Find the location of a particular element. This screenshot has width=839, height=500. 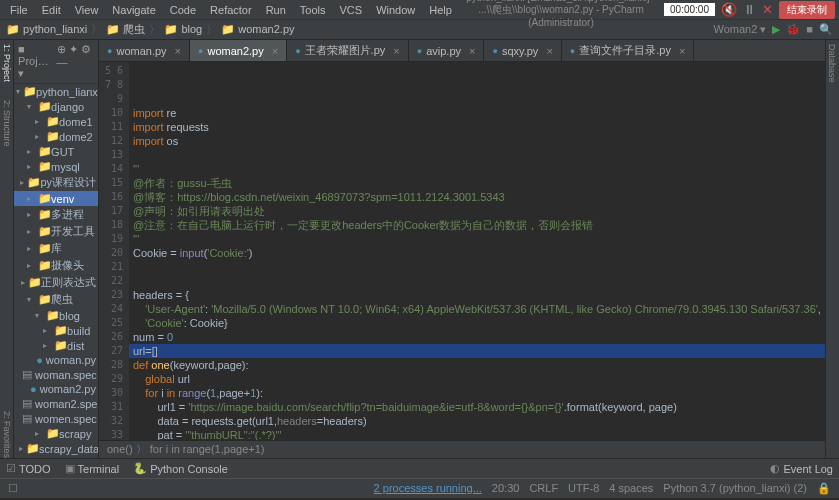

lock-icon: 🔒 is located at coordinates (824, 488).